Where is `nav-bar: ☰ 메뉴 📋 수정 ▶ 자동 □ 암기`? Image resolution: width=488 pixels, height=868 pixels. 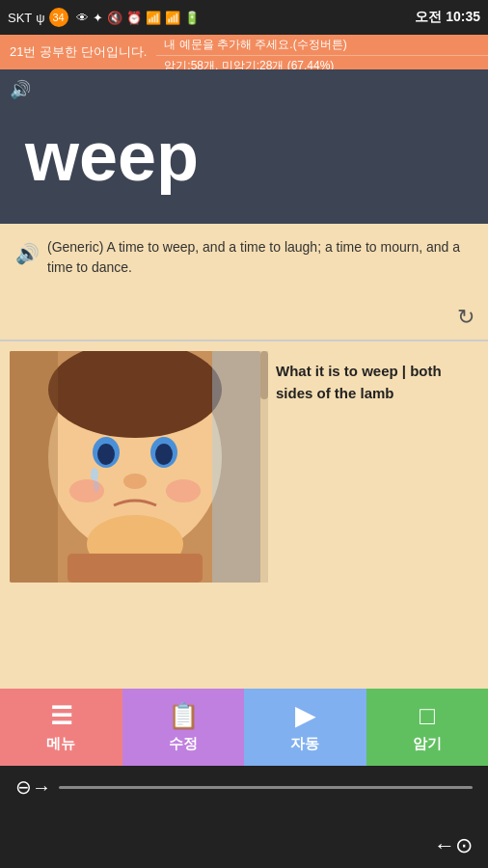 nav-bar: ☰ 메뉴 📋 수정 ▶ 자동 □ 암기 is located at coordinates (244, 727).